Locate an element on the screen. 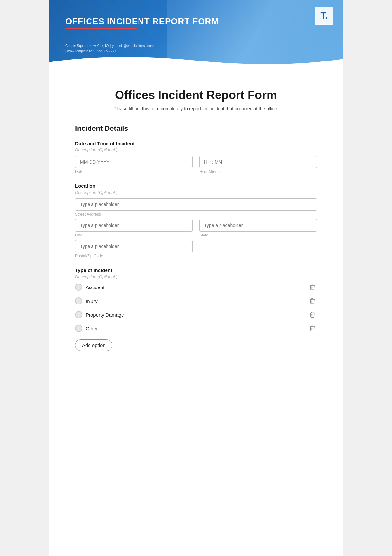 Image resolution: width=392 pixels, height=556 pixels. time-sublabel: Hour Minutes is located at coordinates (258, 172).